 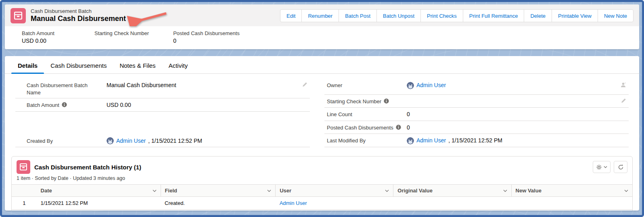 I want to click on cell-field: Created., so click(x=218, y=203).